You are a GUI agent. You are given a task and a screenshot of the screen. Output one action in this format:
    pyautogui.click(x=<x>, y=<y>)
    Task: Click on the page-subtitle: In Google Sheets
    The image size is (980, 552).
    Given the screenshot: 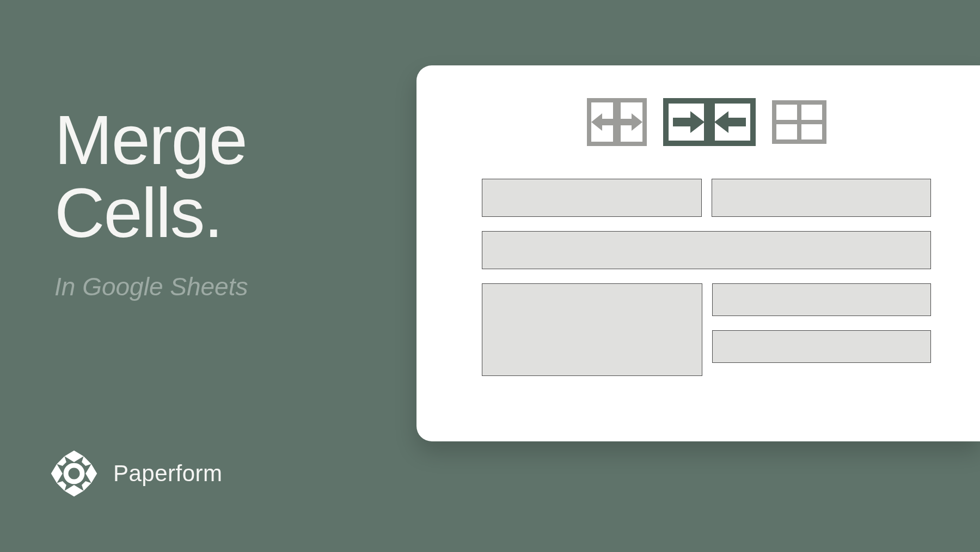 What is the action you would take?
    pyautogui.click(x=151, y=287)
    